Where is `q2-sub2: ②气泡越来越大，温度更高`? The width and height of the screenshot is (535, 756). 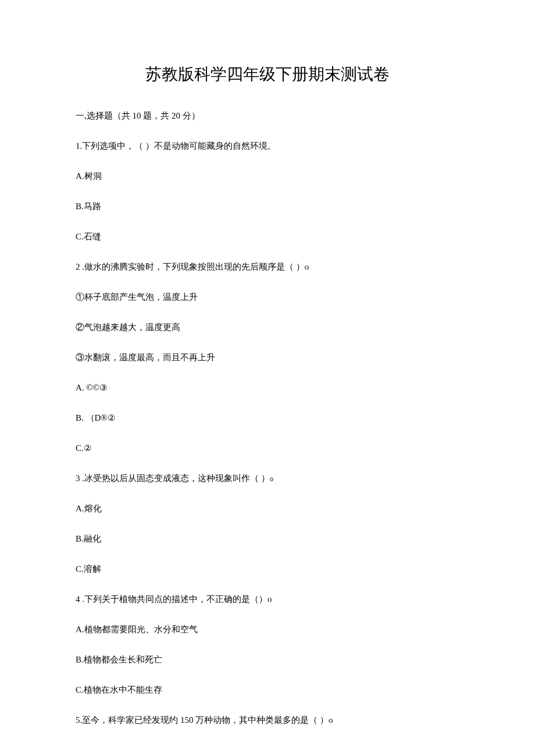 q2-sub2: ②气泡越来越大，温度更高 is located at coordinates (268, 327).